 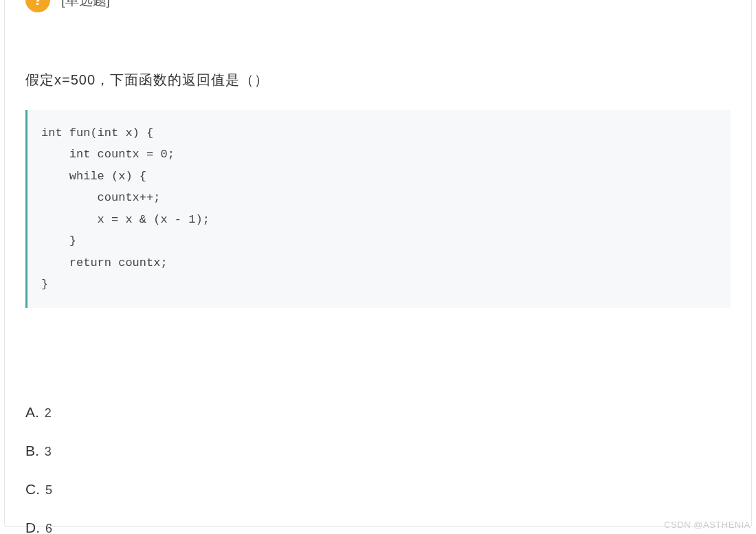 I want to click on watermark: CSDN @ASTHENIA, so click(x=707, y=525).